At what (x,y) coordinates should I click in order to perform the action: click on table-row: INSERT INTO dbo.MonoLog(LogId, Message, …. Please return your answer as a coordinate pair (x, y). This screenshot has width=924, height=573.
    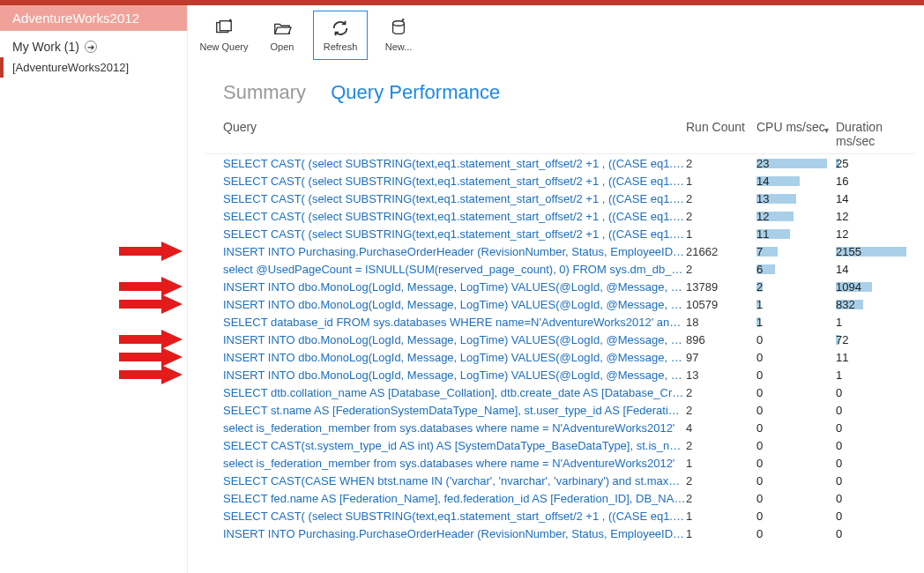
    Looking at the image, I should click on (561, 339).